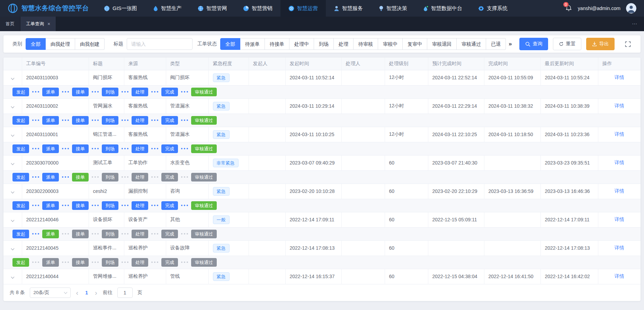 The height and width of the screenshot is (310, 644). What do you see at coordinates (106, 276) in the screenshot?
I see `cell-title: 管网维修...` at bounding box center [106, 276].